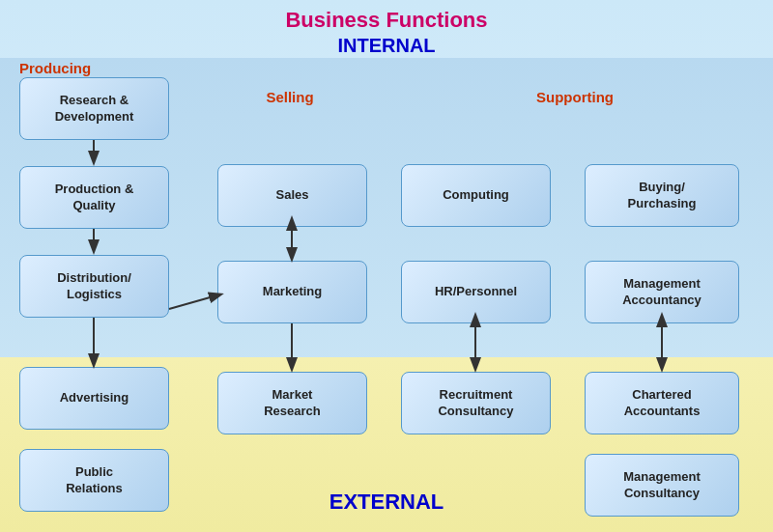 The width and height of the screenshot is (773, 532). I want to click on market-research-box: MarketResearch, so click(292, 404).